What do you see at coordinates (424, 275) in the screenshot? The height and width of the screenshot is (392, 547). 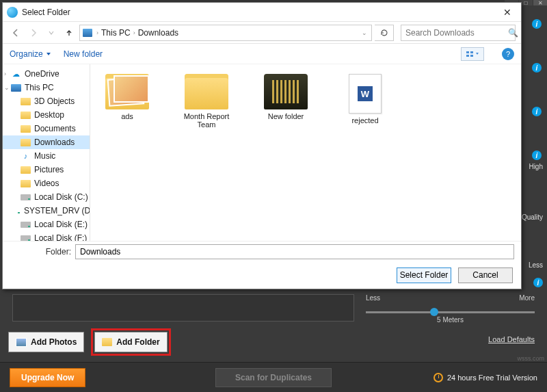 I see `select-folder-button: Select Folder` at bounding box center [424, 275].